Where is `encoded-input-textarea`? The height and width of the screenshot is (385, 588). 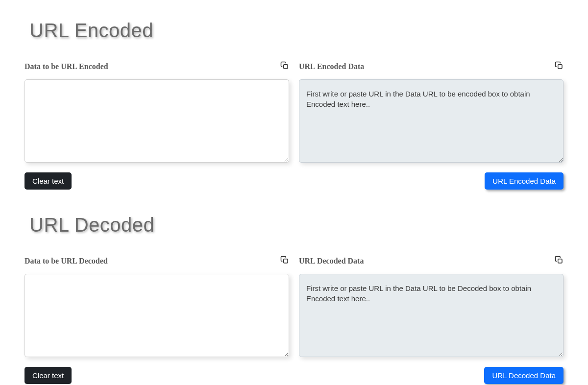 encoded-input-textarea is located at coordinates (157, 121).